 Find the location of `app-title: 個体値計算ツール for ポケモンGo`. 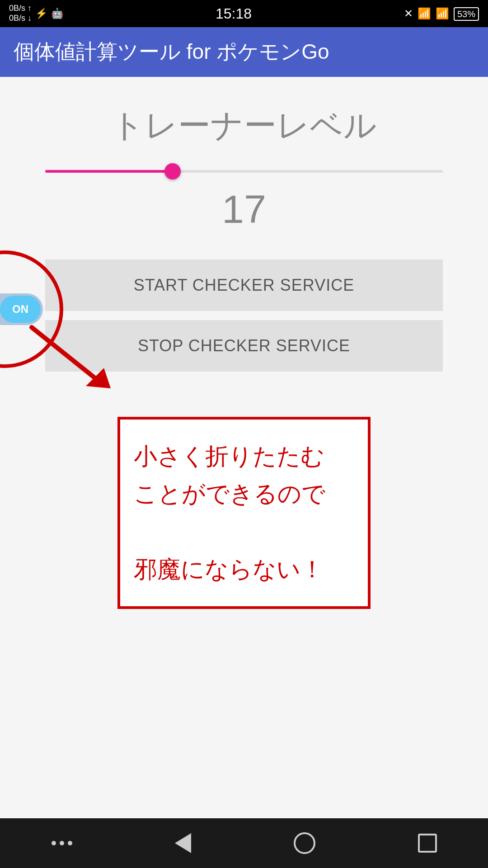

app-title: 個体値計算ツール for ポケモンGo is located at coordinates (244, 52).